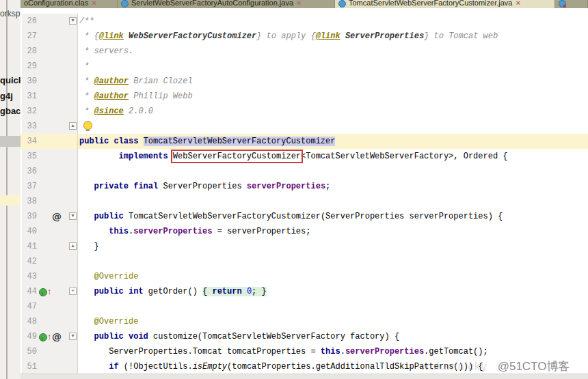 This screenshot has width=588, height=379. Describe the element at coordinates (11, 190) in the screenshot. I see `project-panel: orkspquickg4jgbac` at that location.